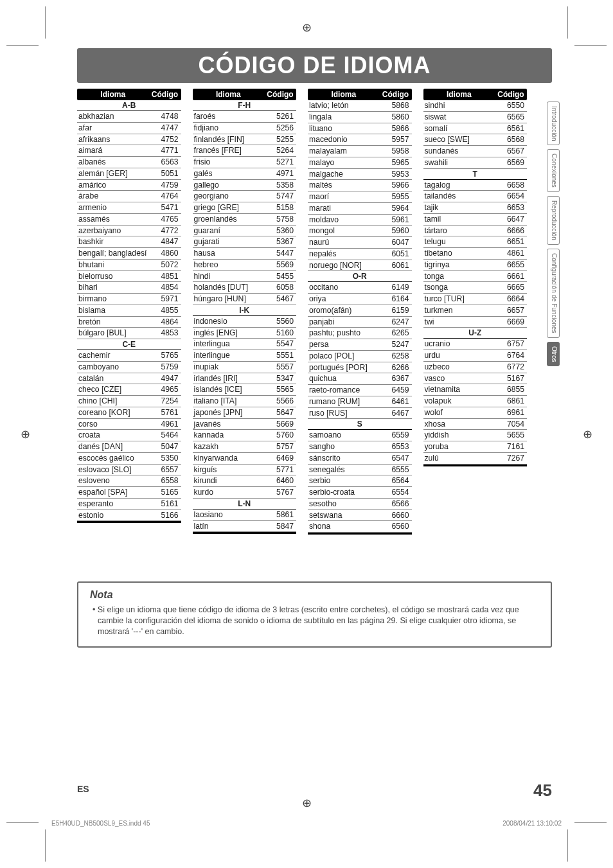 Image resolution: width=613 pixels, height=868 pixels. Describe the element at coordinates (475, 288) in the screenshot. I see `table-row: tsonga6665` at that location.